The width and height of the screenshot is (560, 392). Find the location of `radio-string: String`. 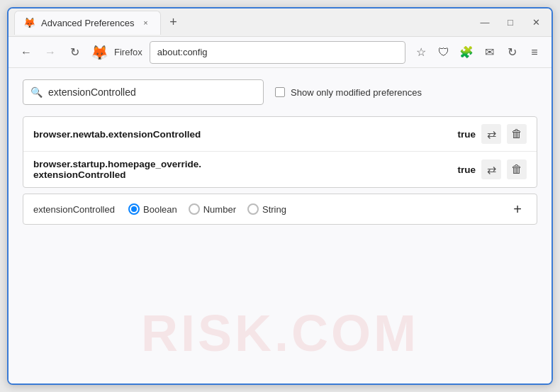

radio-string: String is located at coordinates (267, 209).